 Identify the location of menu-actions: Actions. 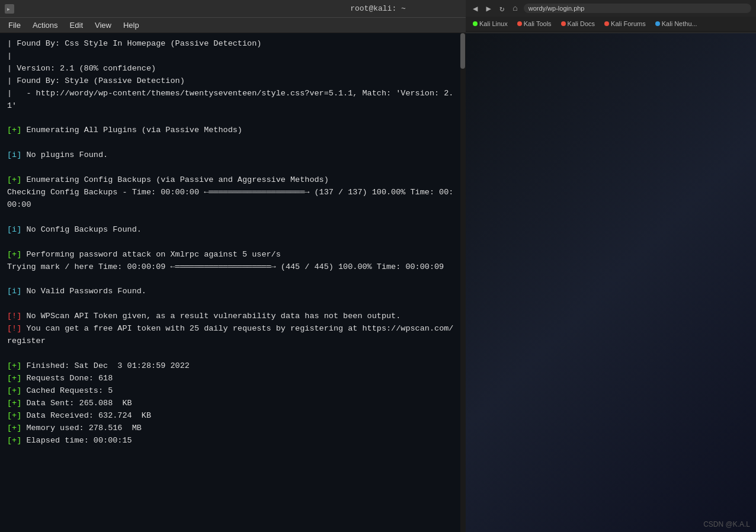
(45, 25).